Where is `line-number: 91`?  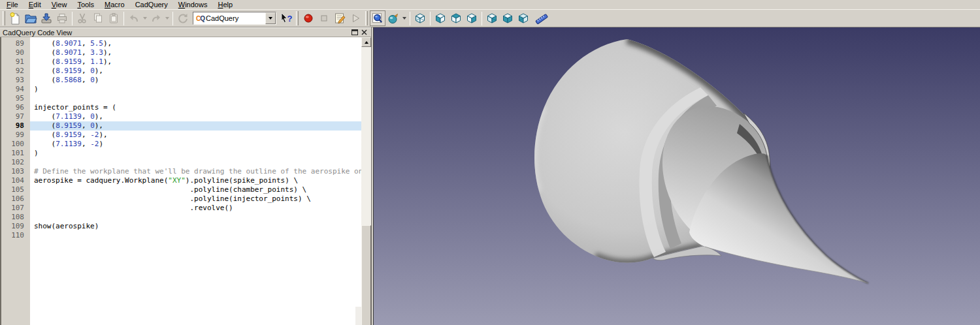
line-number: 91 is located at coordinates (16, 62).